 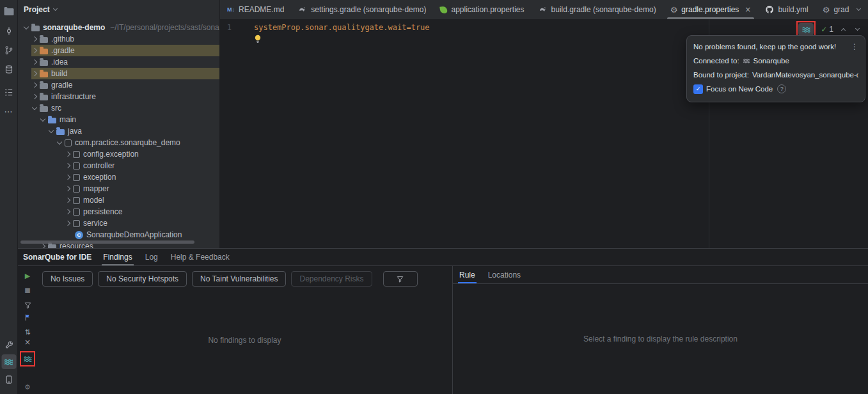 I want to click on tree-item-SonarqubeDemoApplication: CSonarqubeDemoApplication, so click(x=119, y=235).